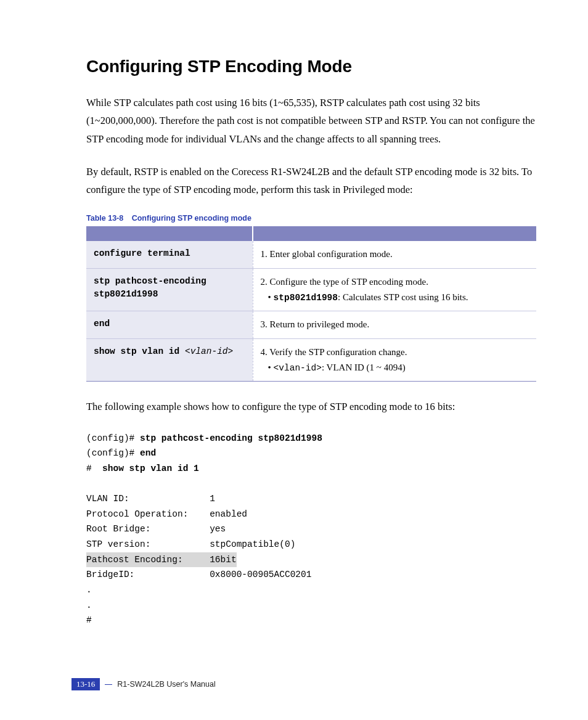  Describe the element at coordinates (345, 282) in the screenshot. I see `step-text: 2. Configure the type of STP encoding mo…` at that location.